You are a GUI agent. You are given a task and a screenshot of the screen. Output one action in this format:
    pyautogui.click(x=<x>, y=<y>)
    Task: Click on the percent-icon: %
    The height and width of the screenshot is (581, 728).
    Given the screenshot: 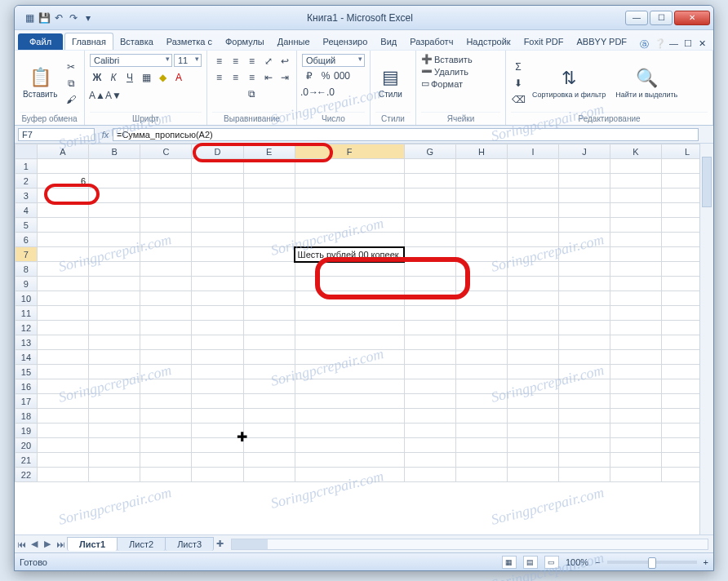 What is the action you would take?
    pyautogui.click(x=326, y=76)
    